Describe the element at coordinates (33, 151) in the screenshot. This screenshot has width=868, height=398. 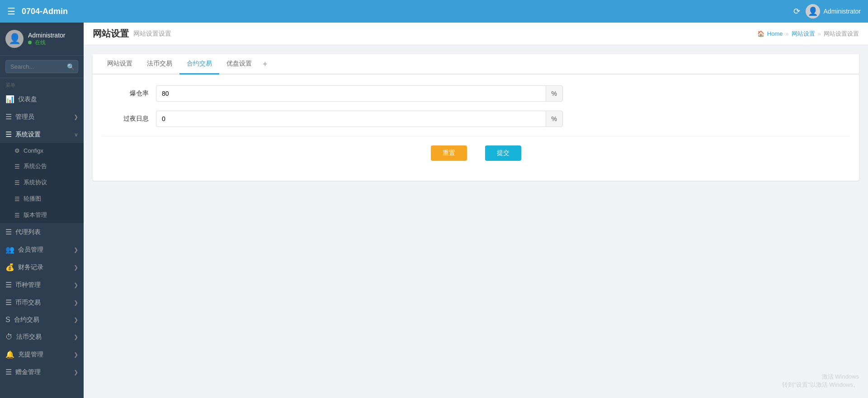
I see `configx-label: Configx` at that location.